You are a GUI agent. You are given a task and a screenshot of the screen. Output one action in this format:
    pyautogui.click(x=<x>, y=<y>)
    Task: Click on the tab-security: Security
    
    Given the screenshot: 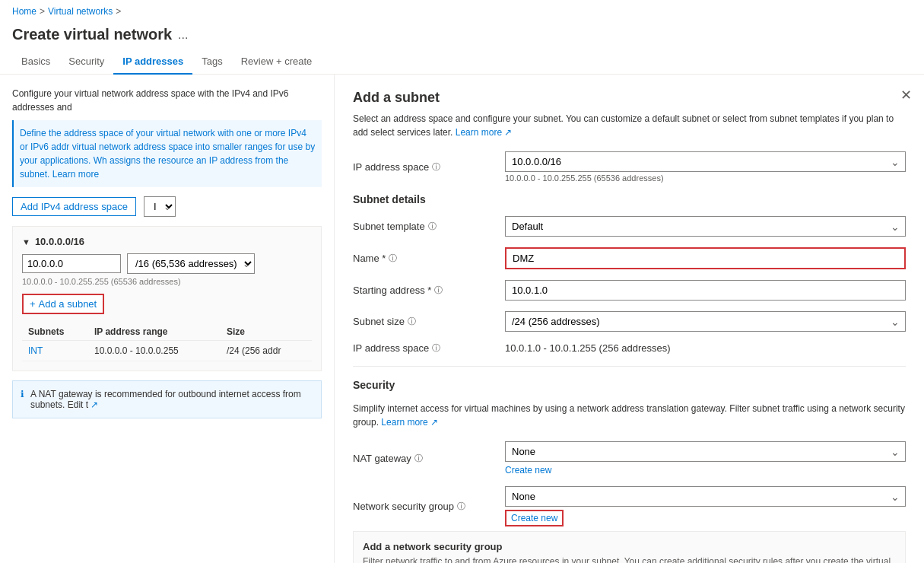 What is the action you would take?
    pyautogui.click(x=87, y=62)
    